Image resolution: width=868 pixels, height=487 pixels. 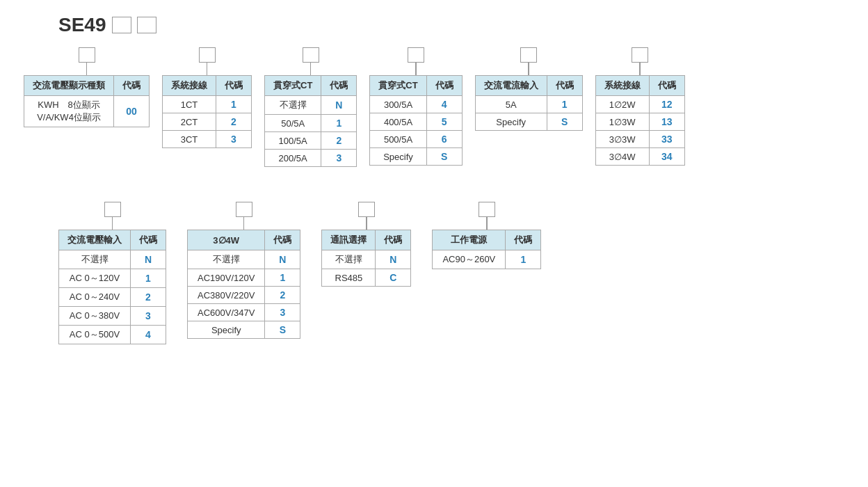 I want to click on col-header-0: 交流電壓輸入, so click(x=95, y=241).